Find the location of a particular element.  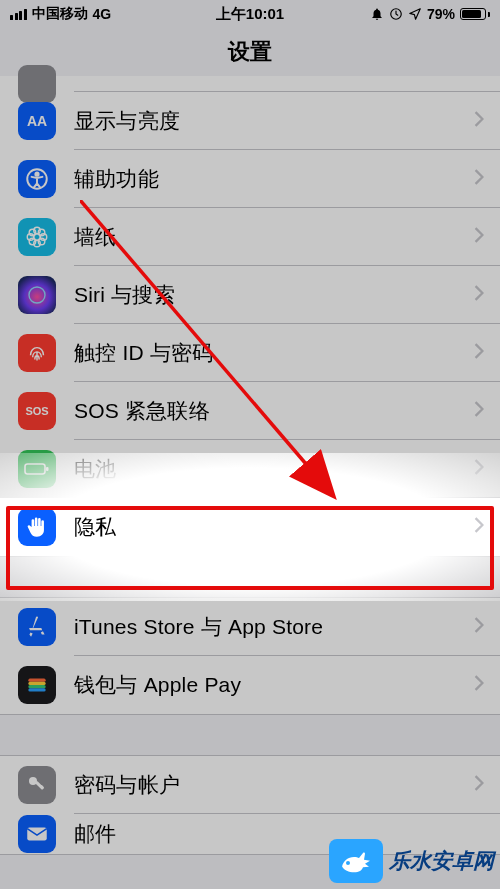

row-label: 密码与帐户 is located at coordinates (274, 785).